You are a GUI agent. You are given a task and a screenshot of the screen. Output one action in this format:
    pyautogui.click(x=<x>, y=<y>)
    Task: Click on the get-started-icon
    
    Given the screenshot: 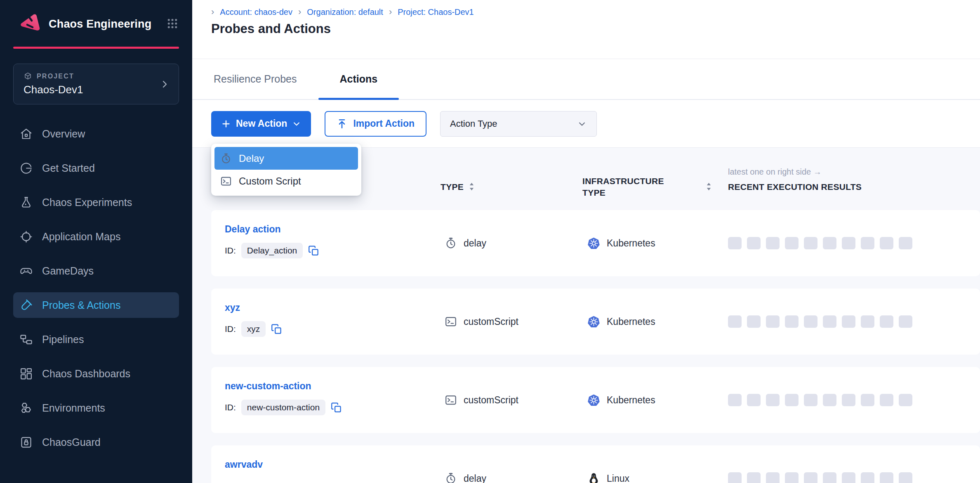 What is the action you would take?
    pyautogui.click(x=26, y=168)
    